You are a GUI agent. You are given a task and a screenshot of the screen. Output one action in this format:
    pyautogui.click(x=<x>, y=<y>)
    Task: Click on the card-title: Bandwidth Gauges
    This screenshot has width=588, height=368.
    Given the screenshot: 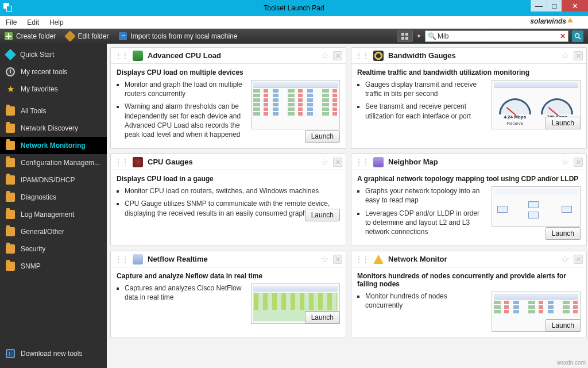 What is the action you would take?
    pyautogui.click(x=422, y=55)
    